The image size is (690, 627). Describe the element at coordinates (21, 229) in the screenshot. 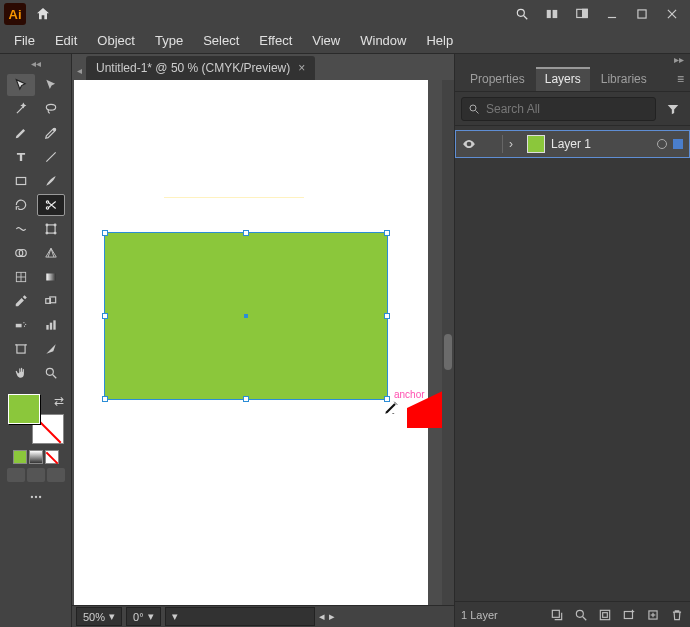

I see `width-tool` at that location.